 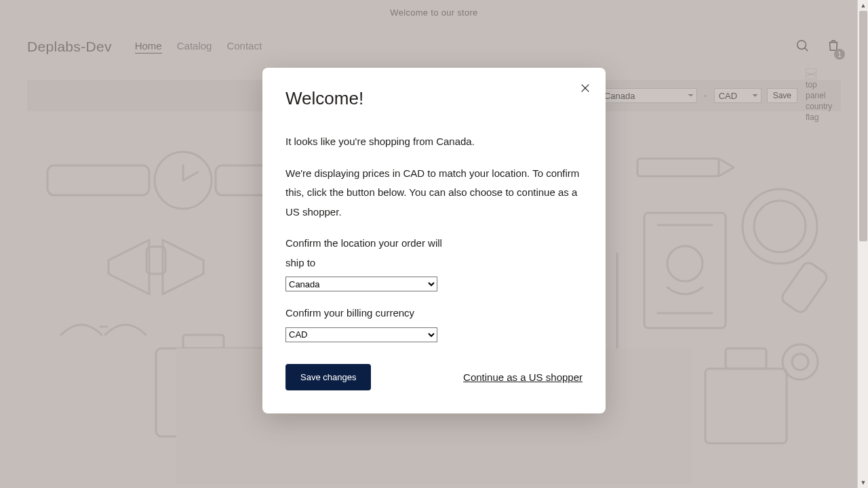 What do you see at coordinates (863, 126) in the screenshot?
I see `scroll-thumb` at bounding box center [863, 126].